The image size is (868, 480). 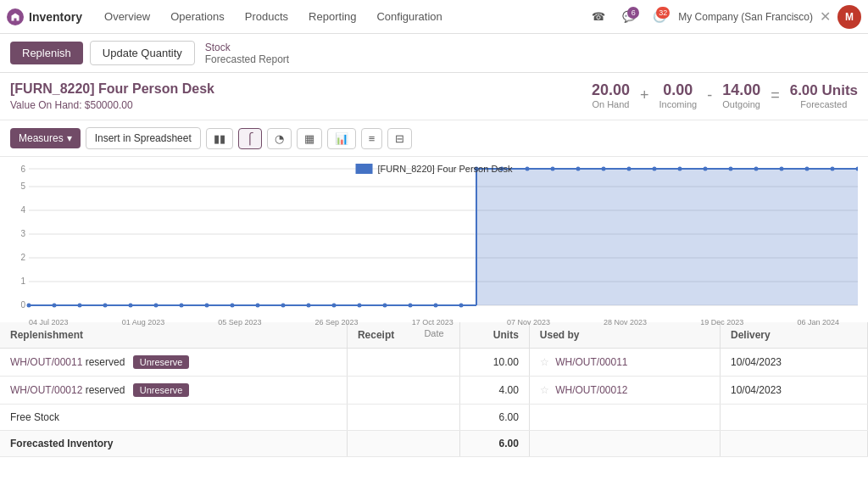 I want to click on list-icon-btn: ≡, so click(x=372, y=139).